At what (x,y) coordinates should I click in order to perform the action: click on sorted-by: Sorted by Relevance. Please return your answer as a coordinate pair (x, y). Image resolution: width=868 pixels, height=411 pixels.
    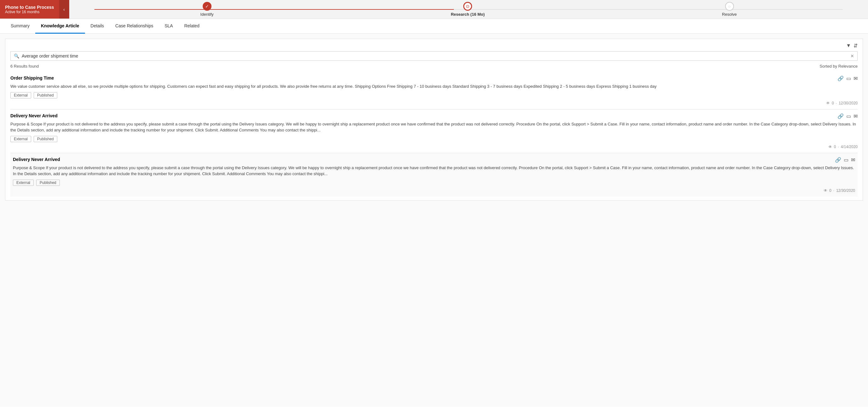
    Looking at the image, I should click on (838, 66).